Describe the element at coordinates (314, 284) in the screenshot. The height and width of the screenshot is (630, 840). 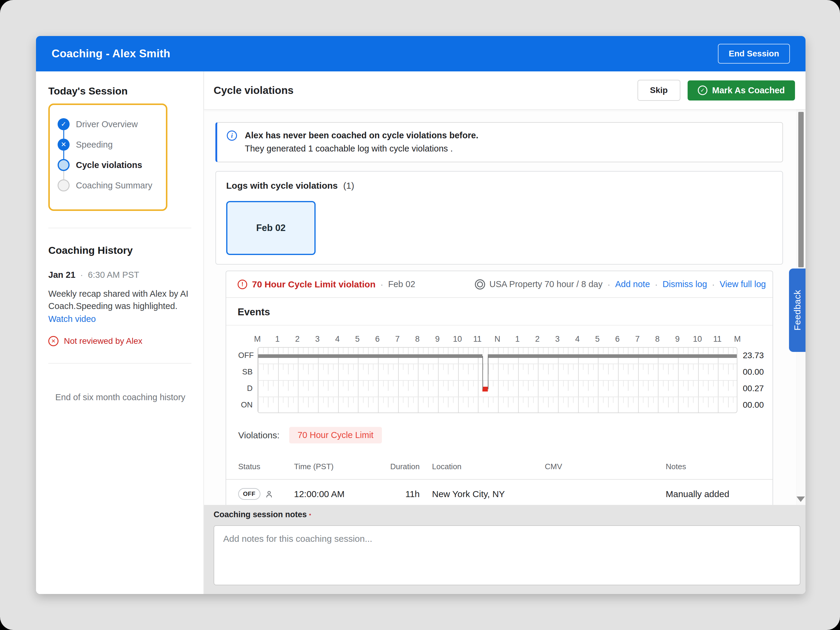
I see `violation-title: 70 Hour Cycle Limit violation` at that location.